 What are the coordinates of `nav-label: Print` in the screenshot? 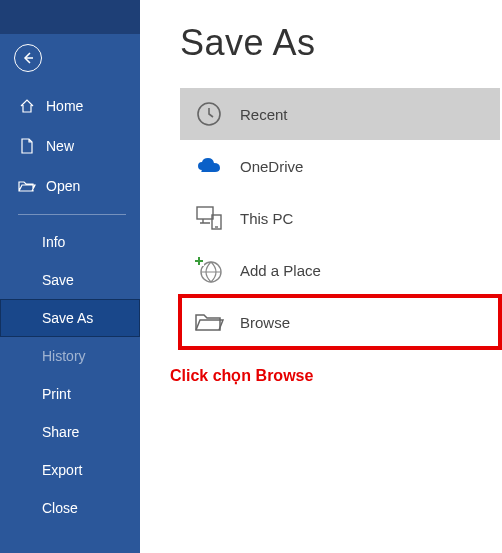 It's located at (56, 394).